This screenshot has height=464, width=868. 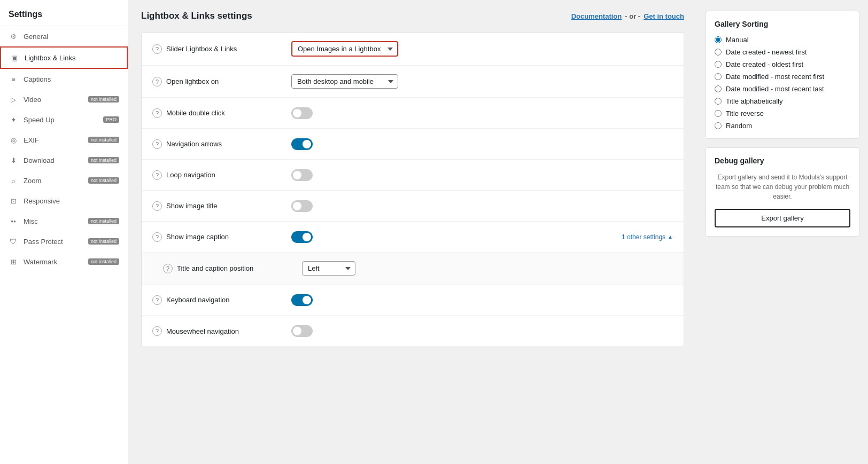 What do you see at coordinates (718, 113) in the screenshot?
I see `radio-title-reverse` at bounding box center [718, 113].